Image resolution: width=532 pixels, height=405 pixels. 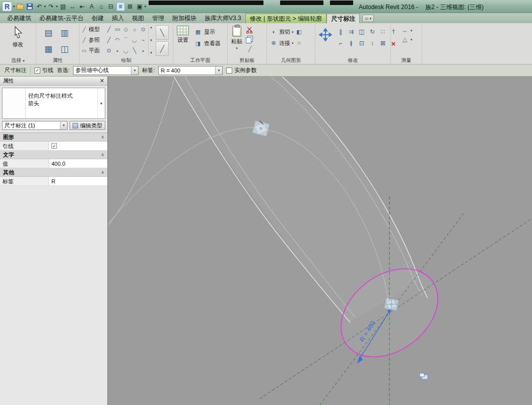 What do you see at coordinates (151, 40) in the screenshot?
I see `gallery-scroll-down-icon: ▾` at bounding box center [151, 40].